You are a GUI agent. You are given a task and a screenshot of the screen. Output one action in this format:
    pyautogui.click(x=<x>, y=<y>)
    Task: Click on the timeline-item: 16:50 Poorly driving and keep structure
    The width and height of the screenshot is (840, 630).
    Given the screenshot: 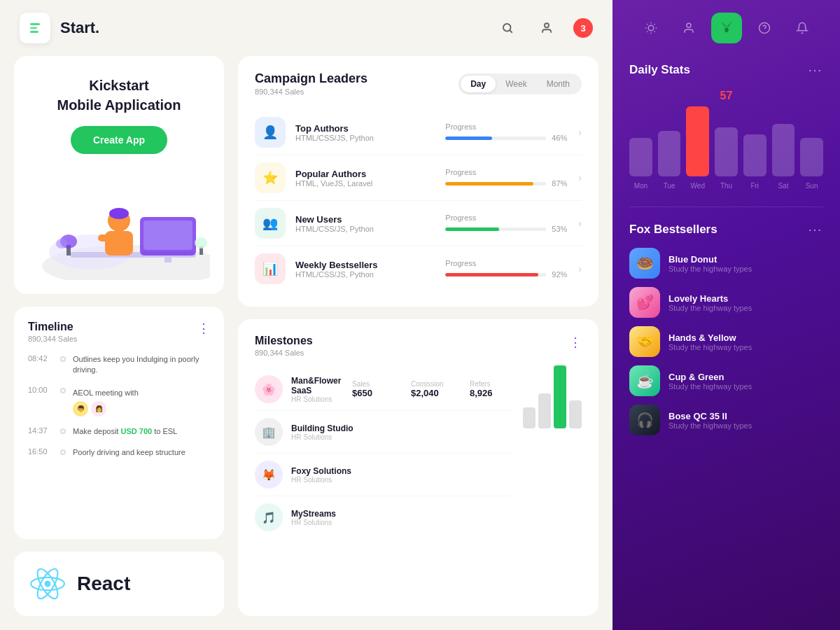 What is the action you would take?
    pyautogui.click(x=119, y=452)
    